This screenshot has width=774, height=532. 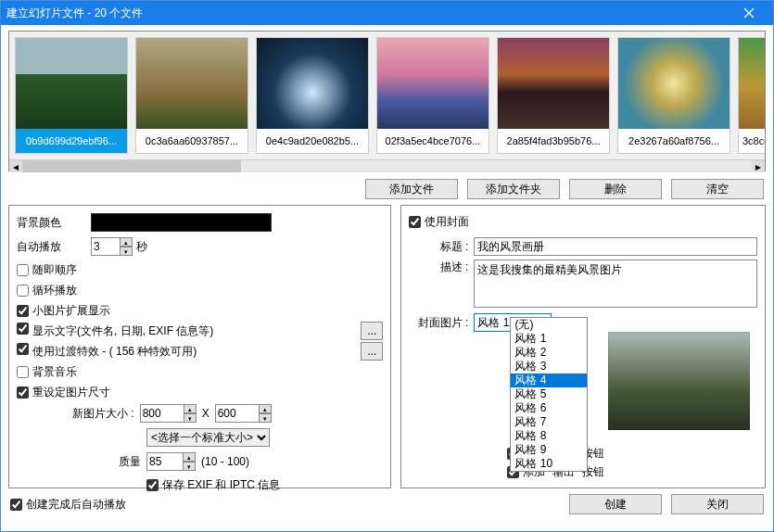 I want to click on width-up-icon: ▴, so click(x=190, y=409).